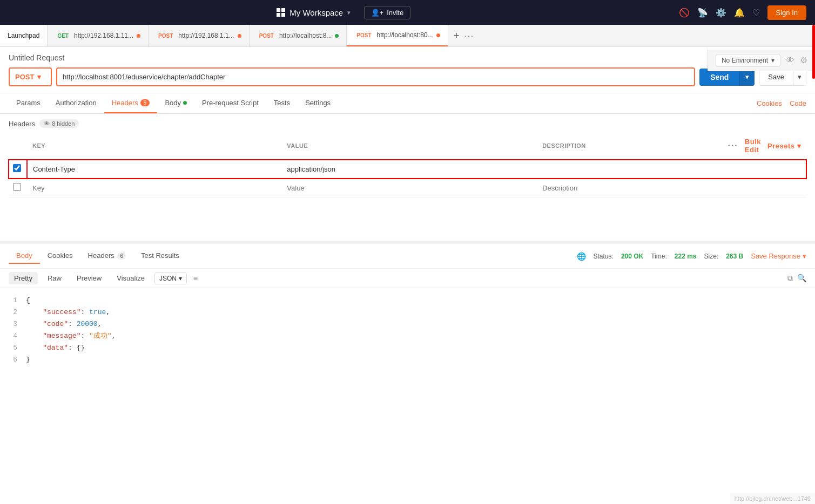 The image size is (815, 504). I want to click on row1-desc-cell, so click(630, 169).